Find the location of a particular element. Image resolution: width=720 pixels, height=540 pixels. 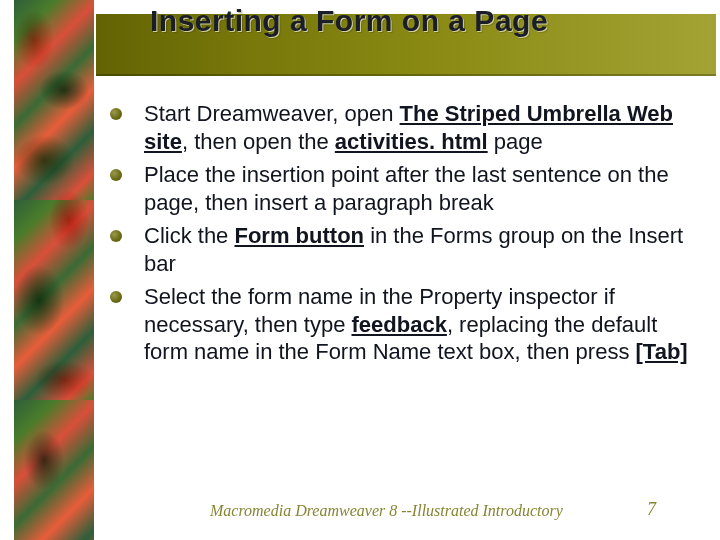

bullet-item: Place the insertion point after the last… is located at coordinates (399, 188).